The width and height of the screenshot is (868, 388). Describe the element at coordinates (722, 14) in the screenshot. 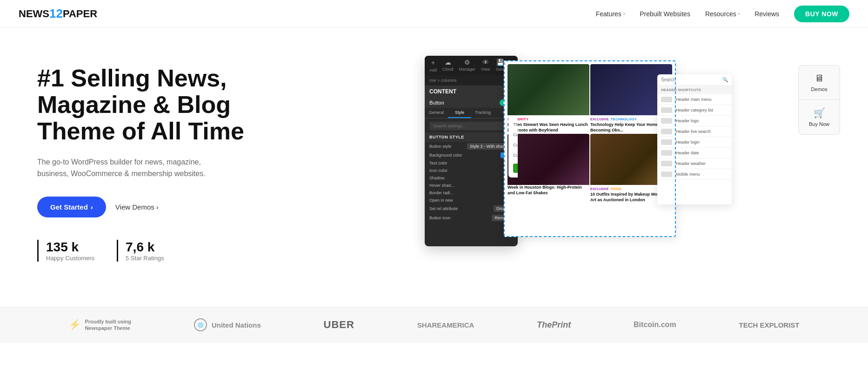

I see `nav-resources: Resources ›` at that location.